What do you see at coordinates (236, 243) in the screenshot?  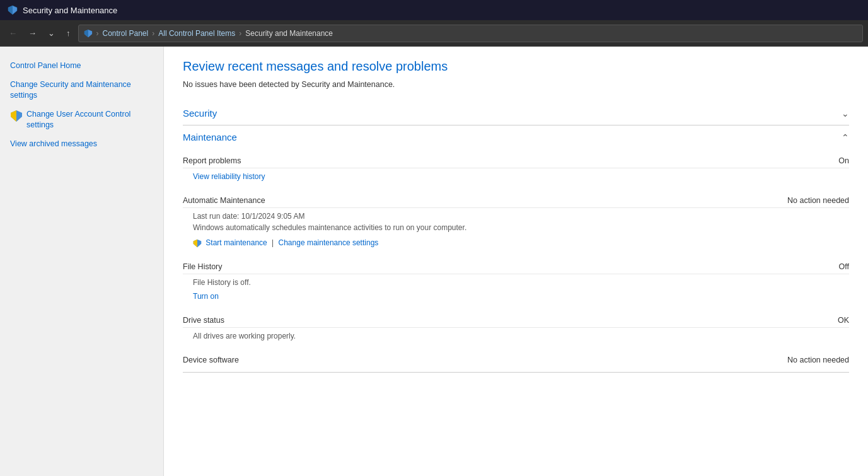 I see `start-maintenance-link: Start maintenance` at bounding box center [236, 243].